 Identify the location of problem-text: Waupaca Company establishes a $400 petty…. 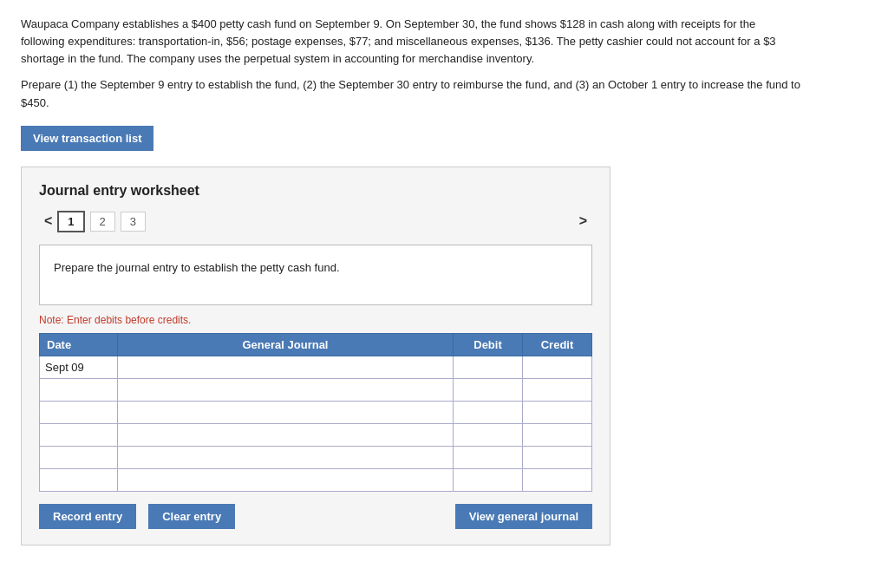
(411, 64).